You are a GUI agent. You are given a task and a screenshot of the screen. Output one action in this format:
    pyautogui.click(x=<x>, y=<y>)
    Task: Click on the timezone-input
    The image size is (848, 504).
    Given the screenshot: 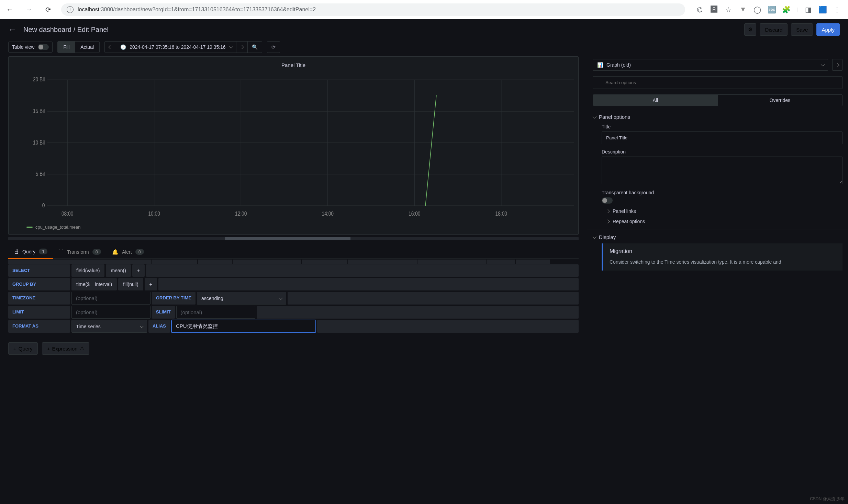 What is the action you would take?
    pyautogui.click(x=111, y=298)
    